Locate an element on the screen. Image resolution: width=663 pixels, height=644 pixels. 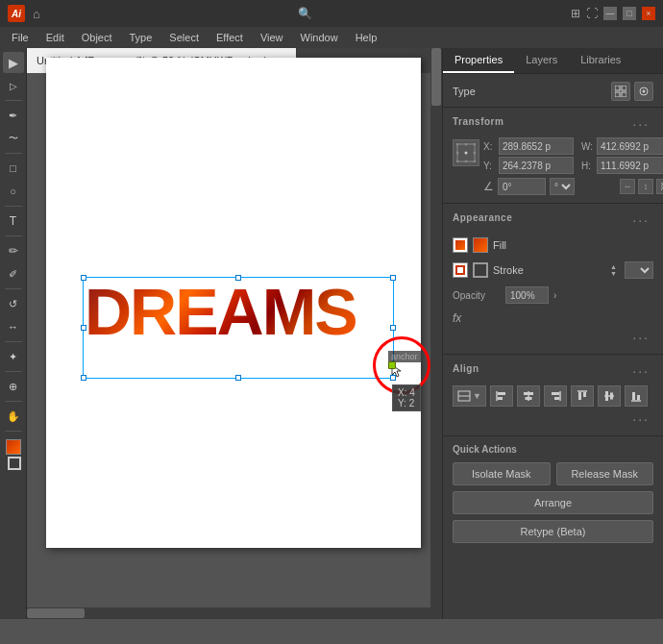
zoom-tool: ⊕ is located at coordinates (13, 386).